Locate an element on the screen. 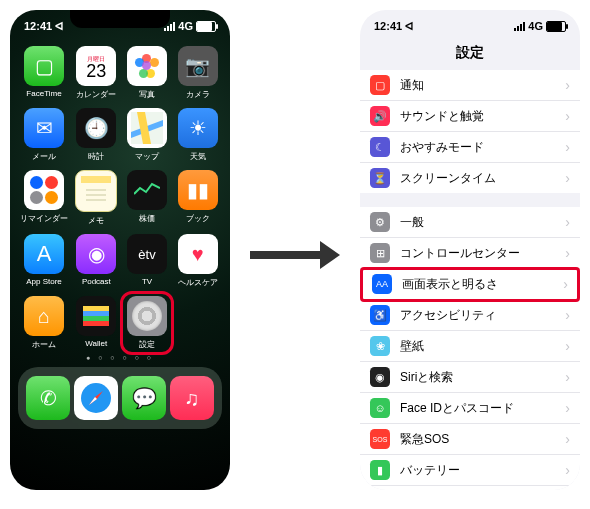 The width and height of the screenshot is (590, 509). app-podcast: ◉Podcast is located at coordinates (96, 261).